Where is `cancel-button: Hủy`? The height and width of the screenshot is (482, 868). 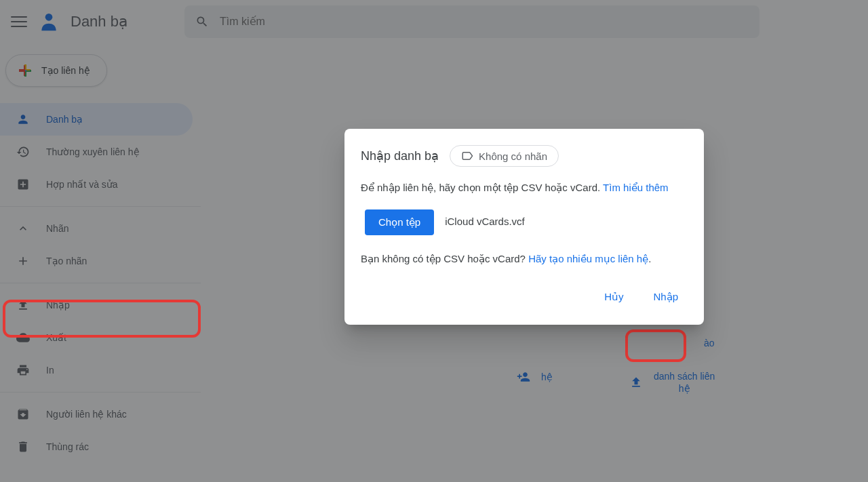
cancel-button: Hủy is located at coordinates (614, 297).